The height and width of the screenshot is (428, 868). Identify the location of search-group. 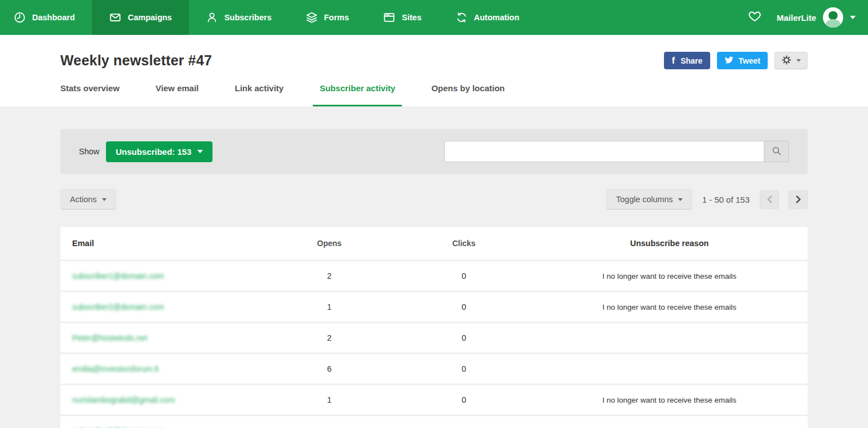
(617, 151).